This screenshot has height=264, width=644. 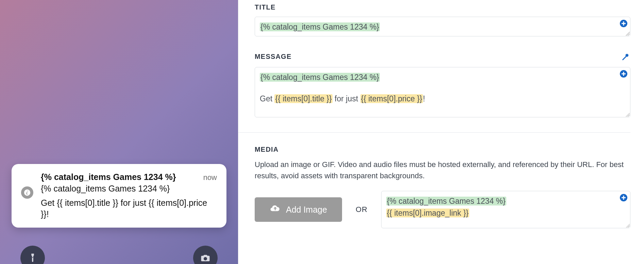 What do you see at coordinates (362, 210) in the screenshot?
I see `or-label: OR` at bounding box center [362, 210].